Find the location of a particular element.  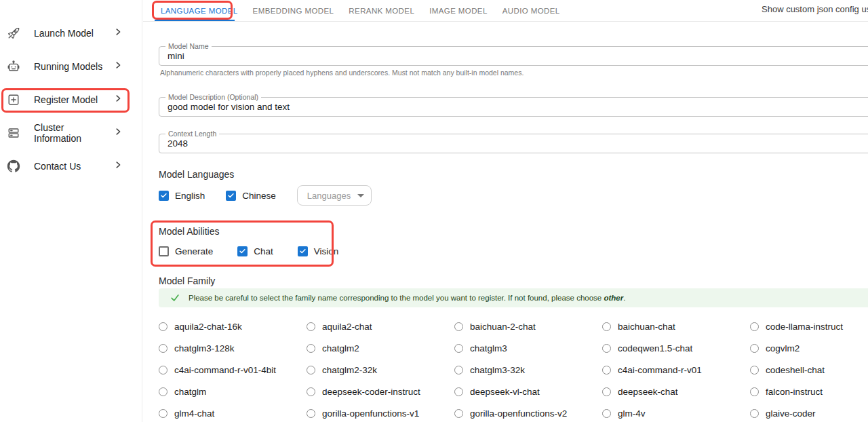

radio-deepseek-chat: deepseek-chat is located at coordinates (676, 391).